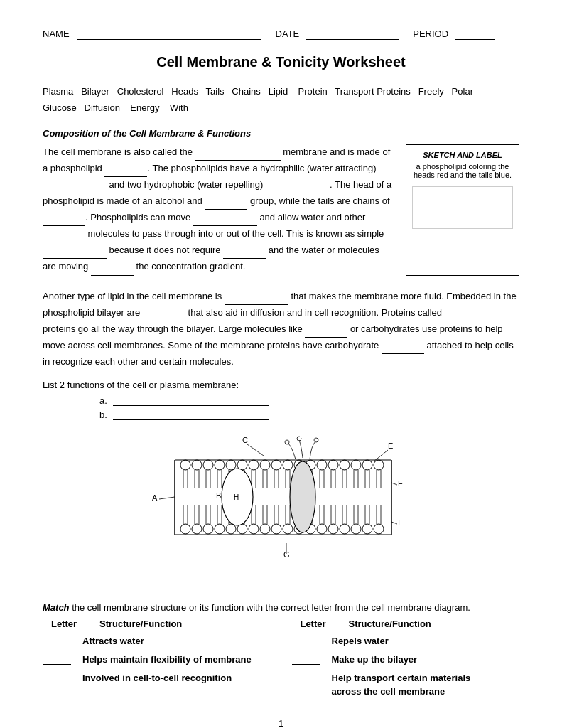 This screenshot has height=728, width=562. Describe the element at coordinates (287, 462) in the screenshot. I see `top-heads: C E` at that location.